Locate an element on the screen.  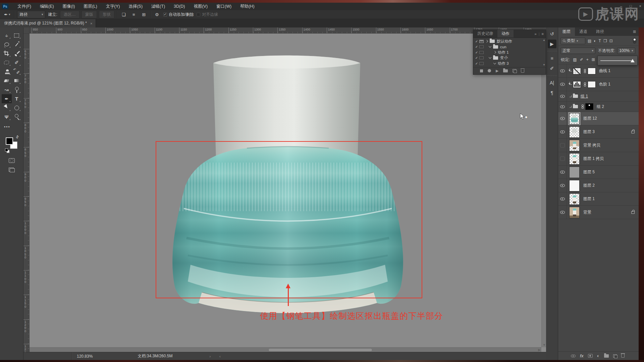
layer-row: 图层 12 is located at coordinates (598, 119).